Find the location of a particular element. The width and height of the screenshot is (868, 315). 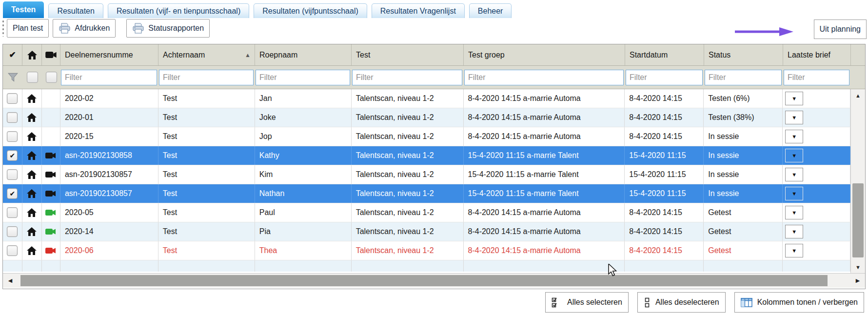

table-row: 2020-05TestPaulTalentscan, niveau 1-28-4… is located at coordinates (427, 213).